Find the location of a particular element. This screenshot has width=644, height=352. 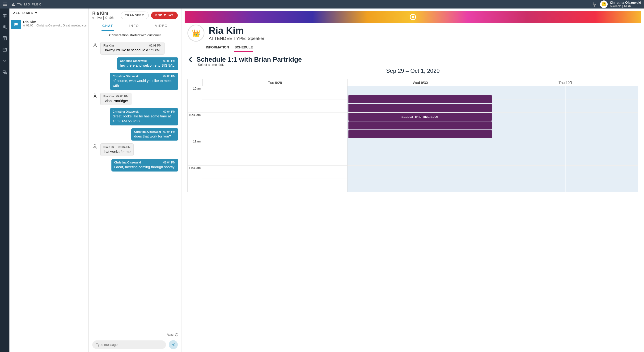

transfer-button: TRANSFER is located at coordinates (135, 15).